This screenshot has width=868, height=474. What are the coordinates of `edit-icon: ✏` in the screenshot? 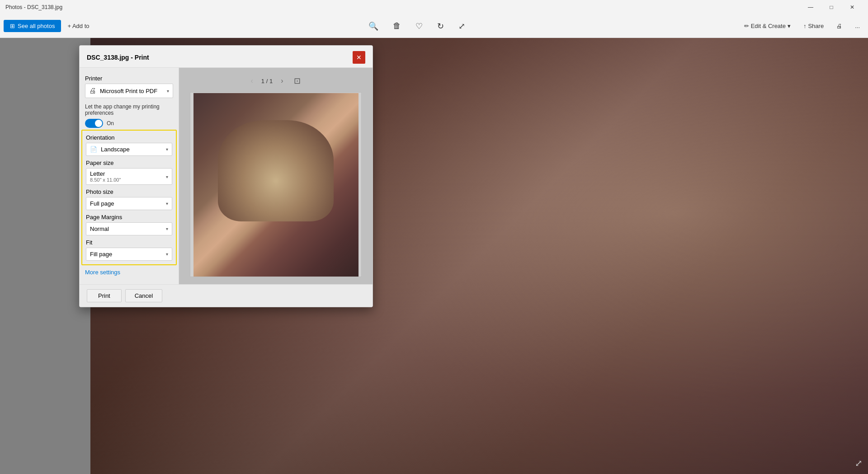 It's located at (747, 26).